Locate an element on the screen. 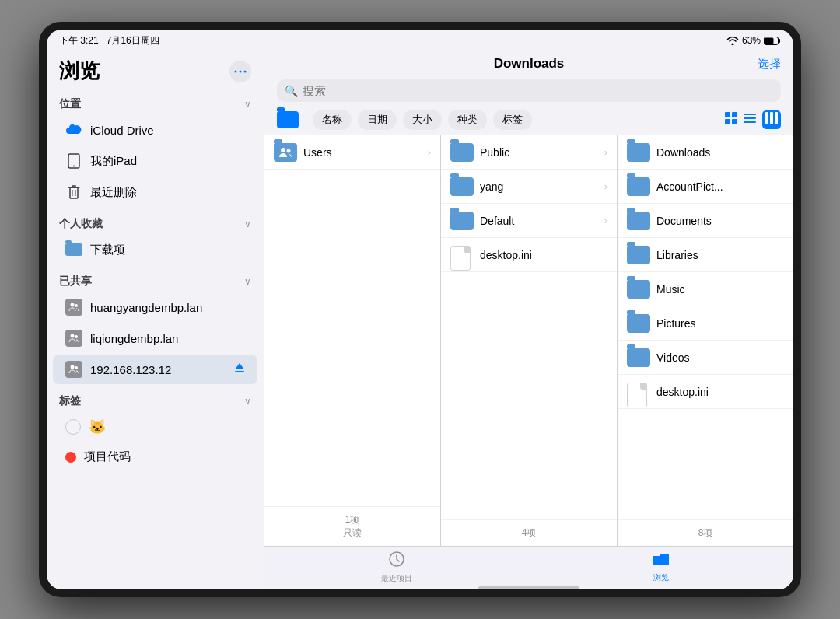 This screenshot has width=840, height=619. table-row: Downloads is located at coordinates (705, 152).